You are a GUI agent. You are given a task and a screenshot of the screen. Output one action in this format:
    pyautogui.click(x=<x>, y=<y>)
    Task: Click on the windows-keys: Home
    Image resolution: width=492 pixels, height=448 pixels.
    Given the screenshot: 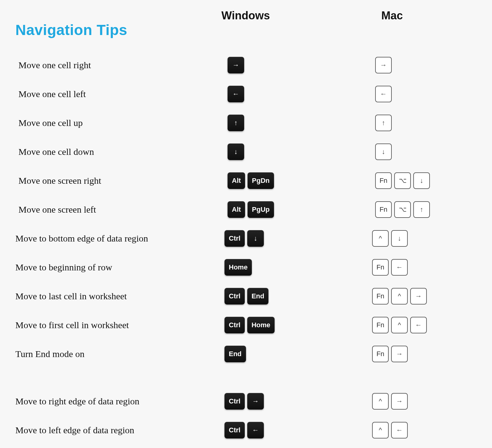 What is the action you would take?
    pyautogui.click(x=292, y=267)
    